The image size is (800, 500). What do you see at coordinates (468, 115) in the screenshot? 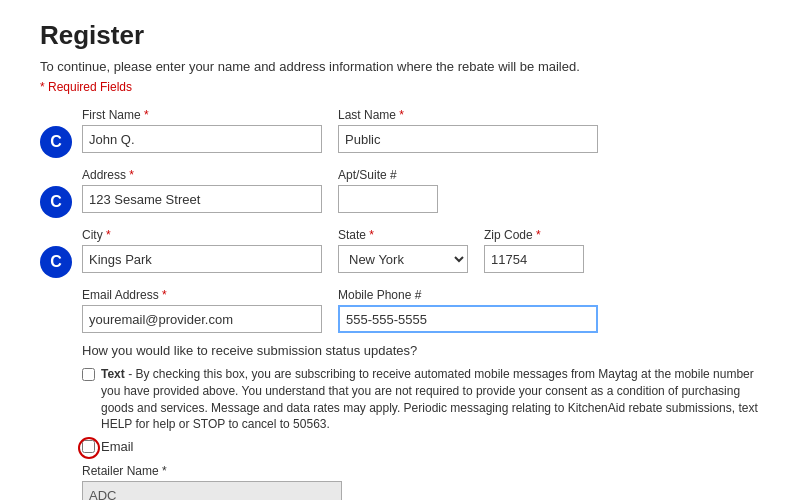
I see `last-name-label: Last Name *` at bounding box center [468, 115].